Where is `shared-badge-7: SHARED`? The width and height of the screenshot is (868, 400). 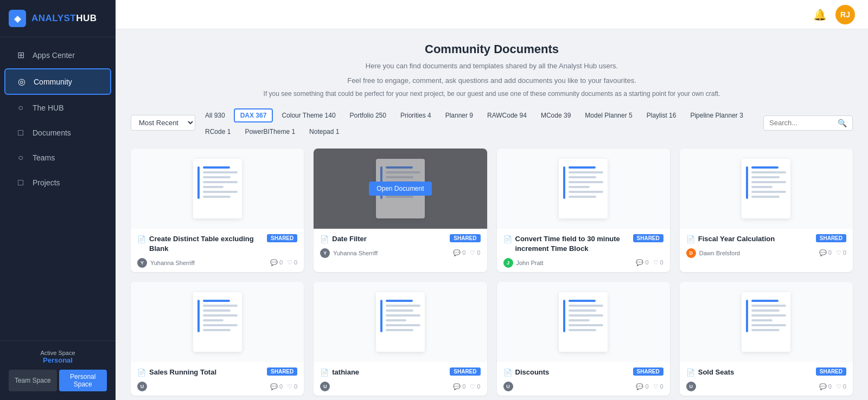
shared-badge-7: SHARED is located at coordinates (648, 372).